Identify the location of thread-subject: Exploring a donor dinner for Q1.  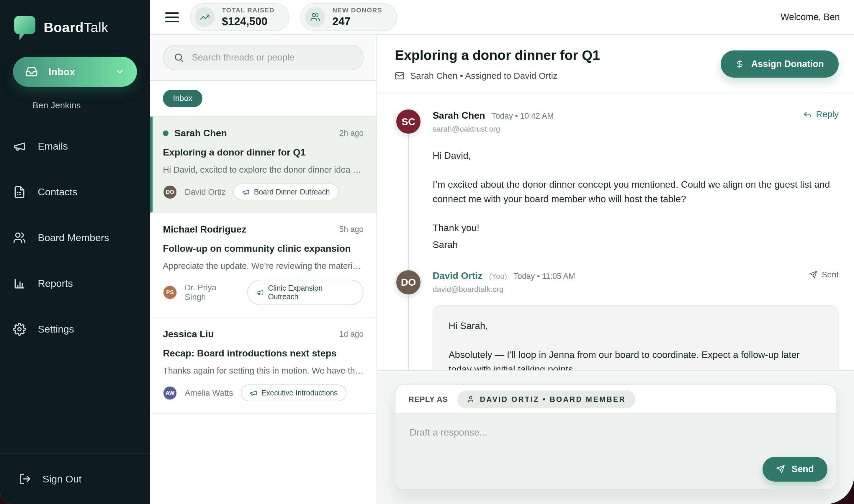
(264, 152).